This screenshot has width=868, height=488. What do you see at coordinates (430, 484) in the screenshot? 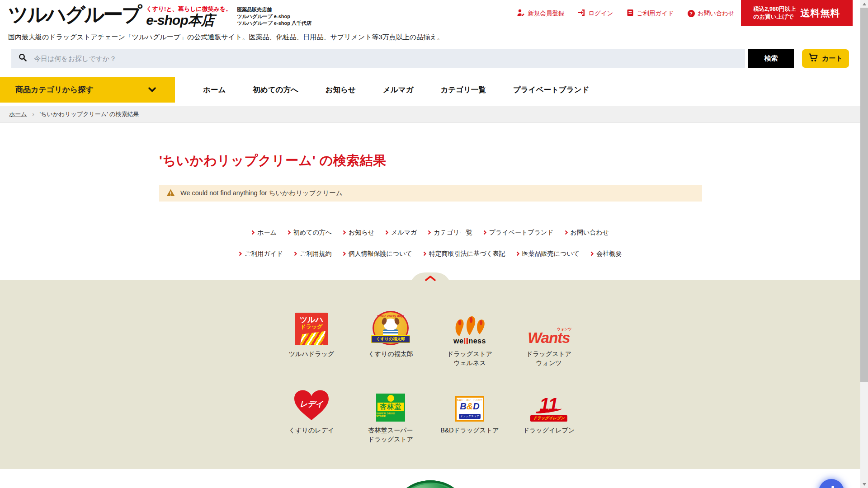
I see `certified-shop-seal: 安心・安全なネット販売サイト 適合店` at bounding box center [430, 484].